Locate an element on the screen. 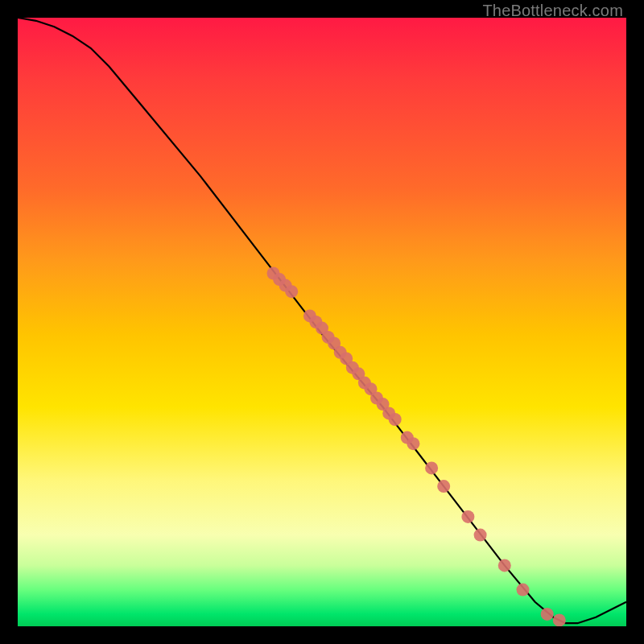  attribution-text: TheBottleneck.com is located at coordinates (552, 11).